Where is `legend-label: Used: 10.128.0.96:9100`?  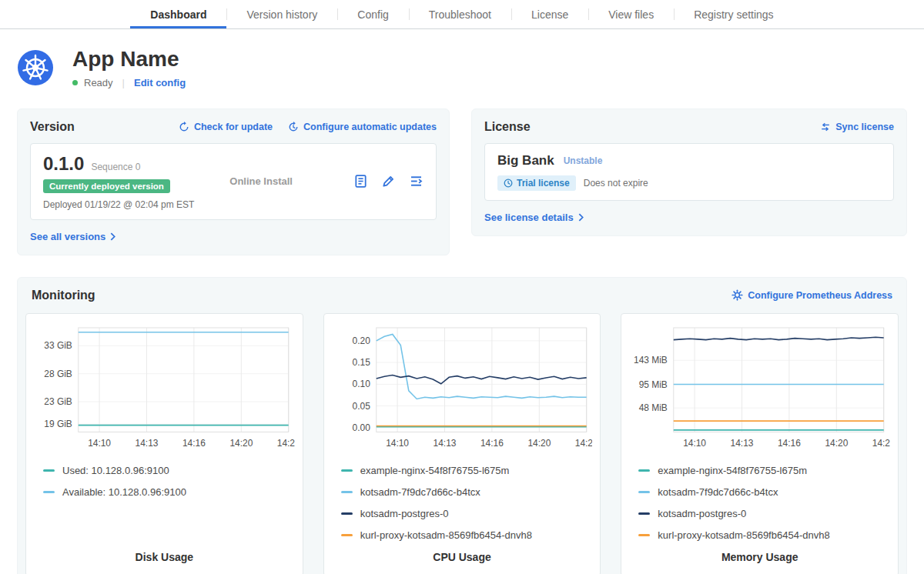 legend-label: Used: 10.128.0.96:9100 is located at coordinates (116, 471).